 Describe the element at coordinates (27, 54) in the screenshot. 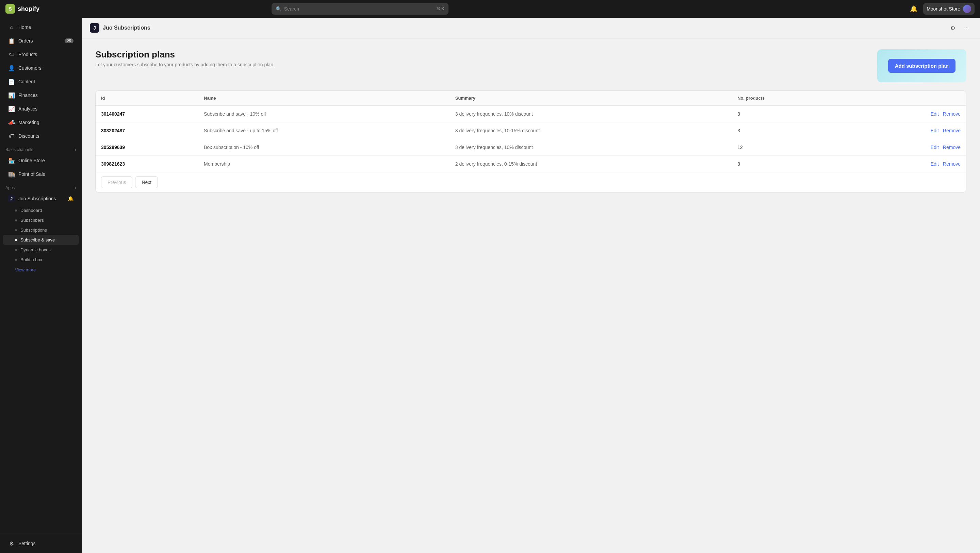

I see `sidebar-item-label: Products` at that location.